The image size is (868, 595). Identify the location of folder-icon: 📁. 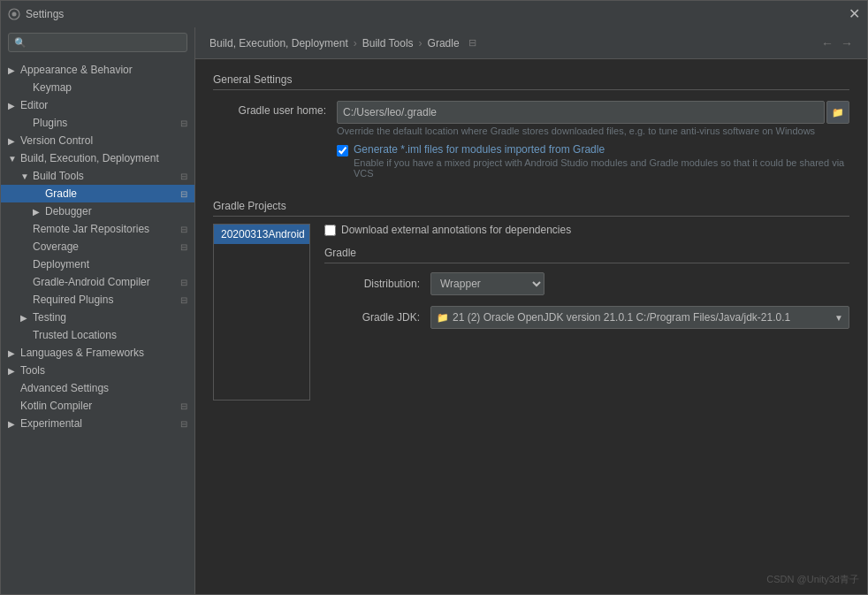
(838, 113).